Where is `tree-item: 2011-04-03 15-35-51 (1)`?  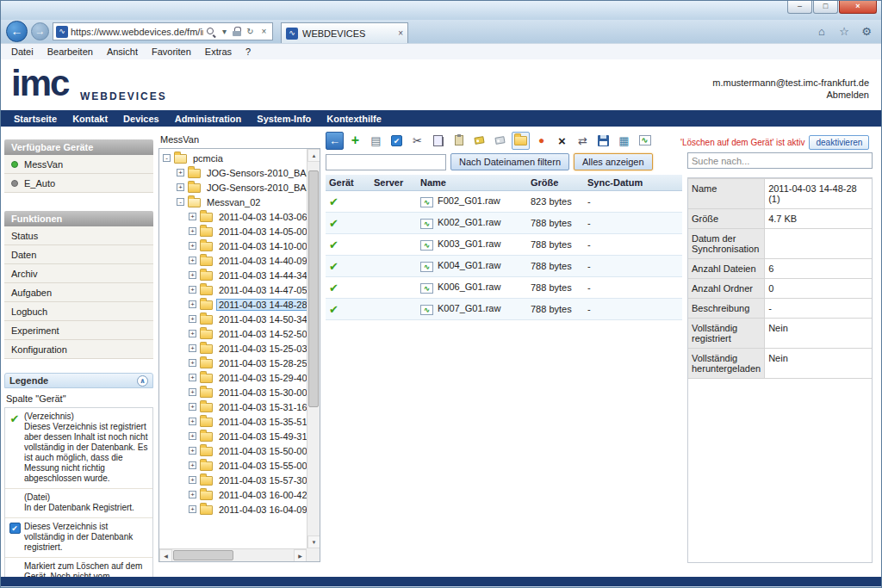 tree-item: 2011-04-03 15-35-51 (1) is located at coordinates (233, 422).